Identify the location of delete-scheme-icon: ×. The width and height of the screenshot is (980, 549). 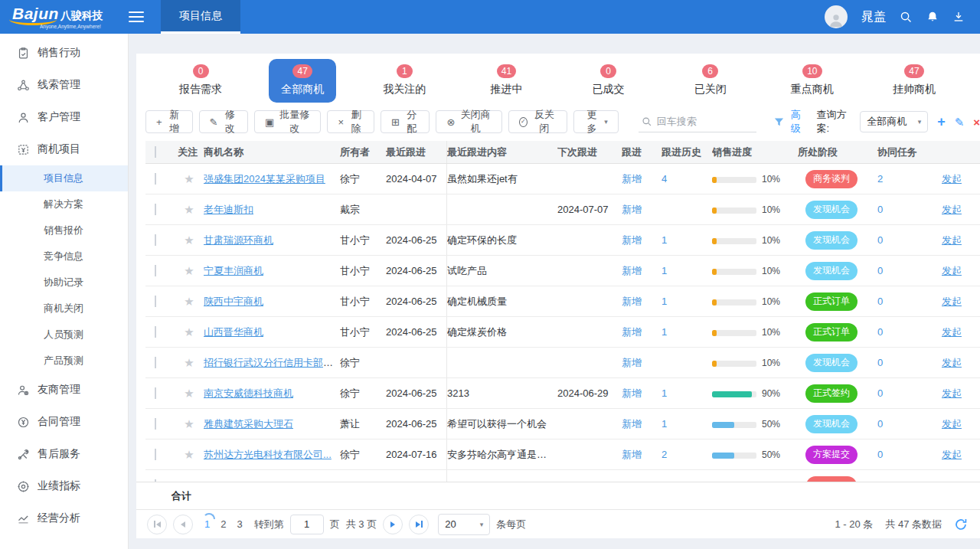
(977, 123).